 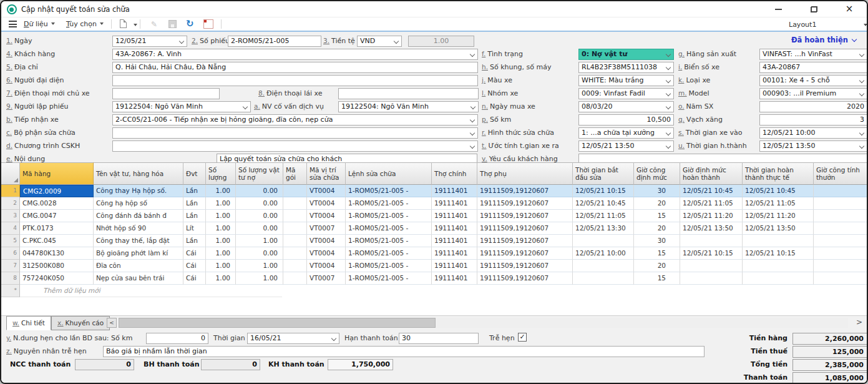 What do you see at coordinates (11, 241) in the screenshot?
I see `row-header: 5` at bounding box center [11, 241].